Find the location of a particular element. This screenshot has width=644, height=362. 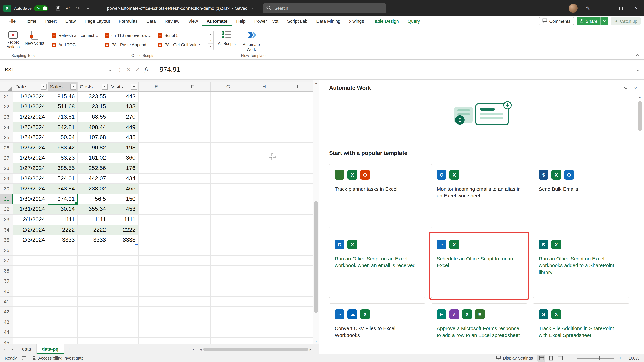

qat-customize-chevron-icon is located at coordinates (88, 8).